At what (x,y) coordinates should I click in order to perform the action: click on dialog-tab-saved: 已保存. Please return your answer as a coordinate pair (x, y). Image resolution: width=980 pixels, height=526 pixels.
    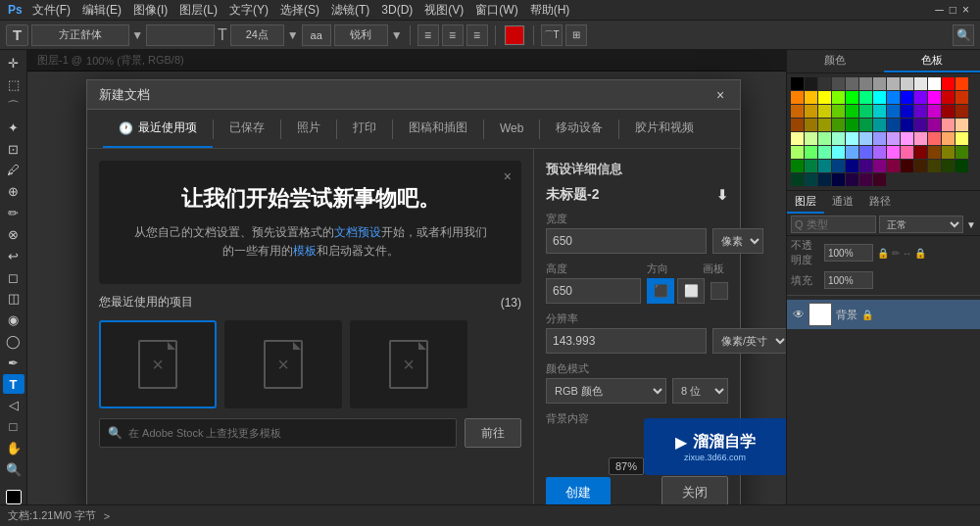
    Looking at the image, I should click on (247, 129).